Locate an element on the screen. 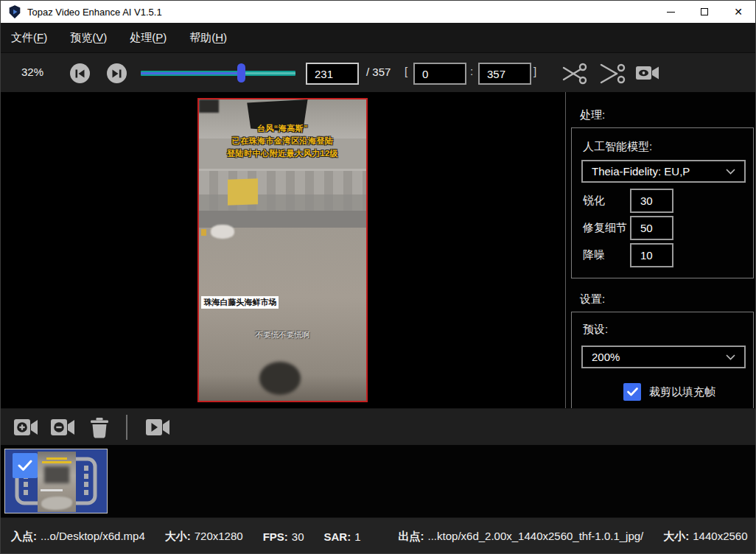  video-location-label: 珠海白藤头海鲜市场 is located at coordinates (240, 302).